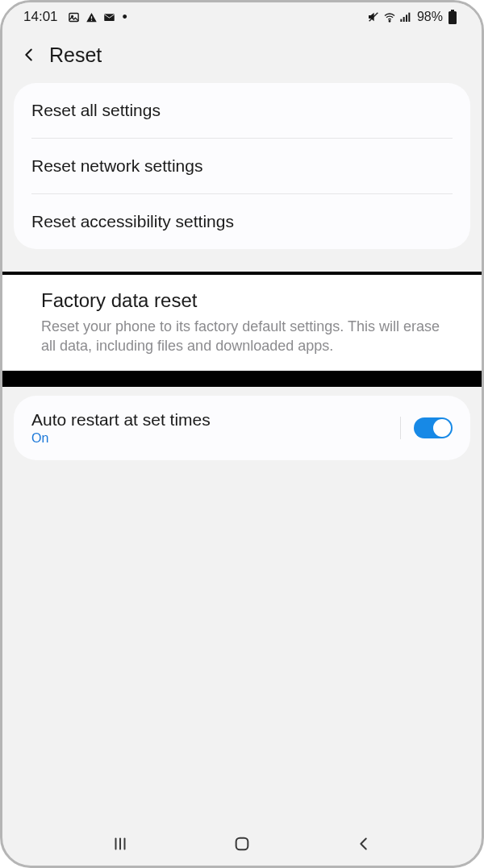 This screenshot has height=868, width=484. I want to click on back-button, so click(29, 55).